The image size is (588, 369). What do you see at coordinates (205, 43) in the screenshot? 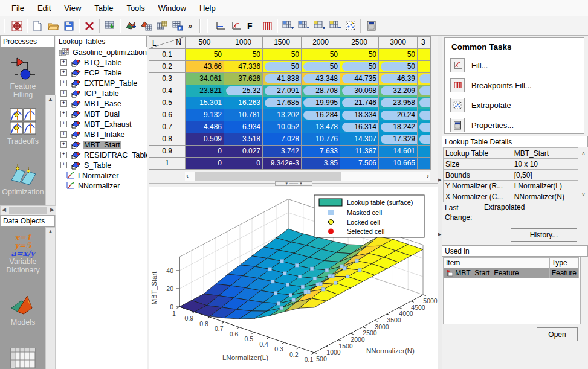
I see `grid-col-header: 500` at bounding box center [205, 43].